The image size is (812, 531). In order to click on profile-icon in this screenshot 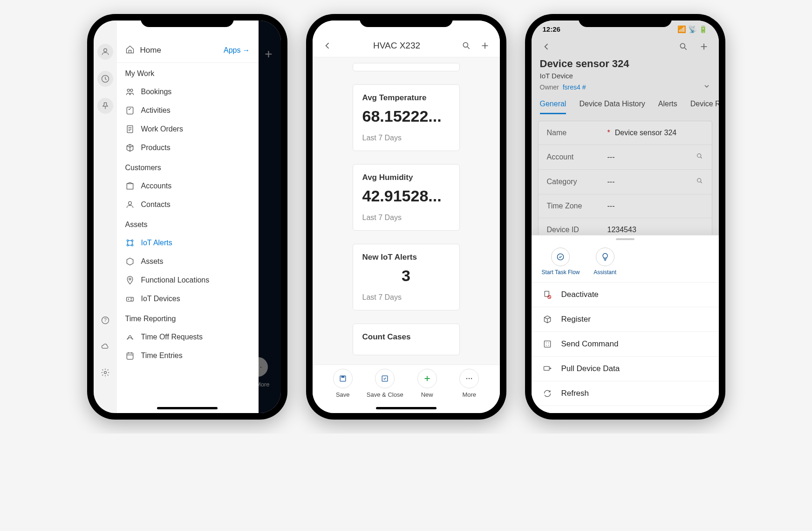, I will do `click(105, 52)`.